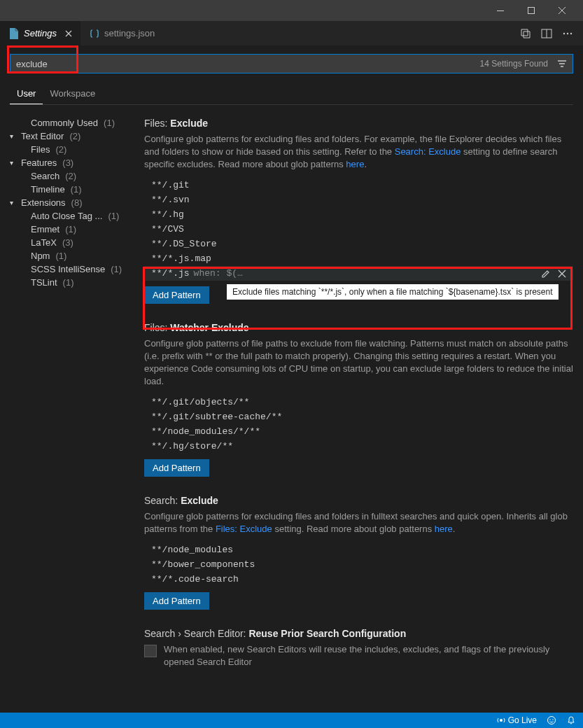 This screenshot has width=583, height=728. I want to click on checkbox, so click(150, 651).